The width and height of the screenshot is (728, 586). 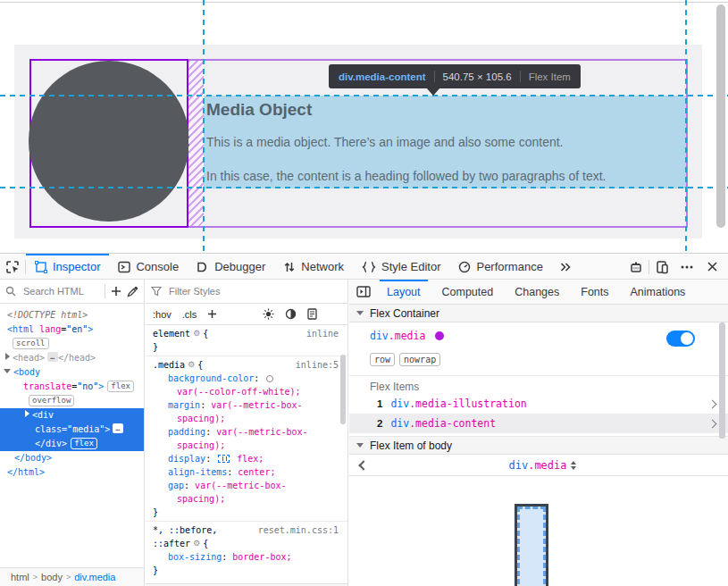 I want to click on layout-scrollbar-thumb, so click(x=722, y=381).